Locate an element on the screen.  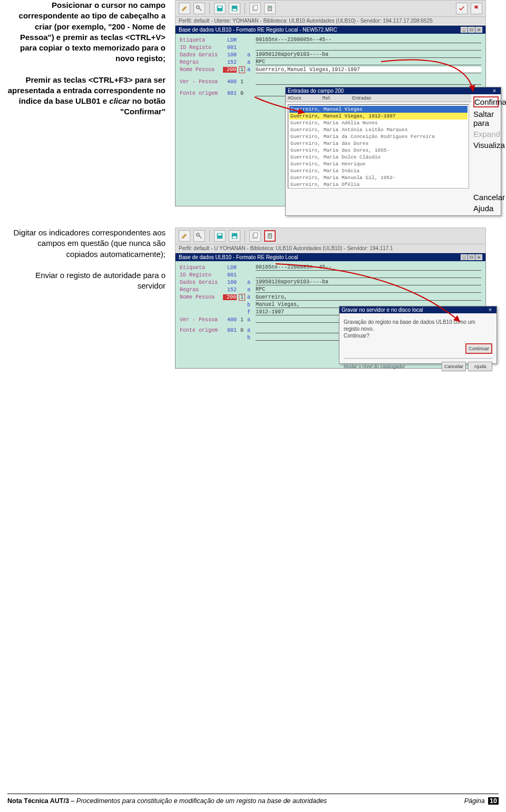
dialog-title: Gravar no servidor e no disco local is located at coordinates (383, 310).